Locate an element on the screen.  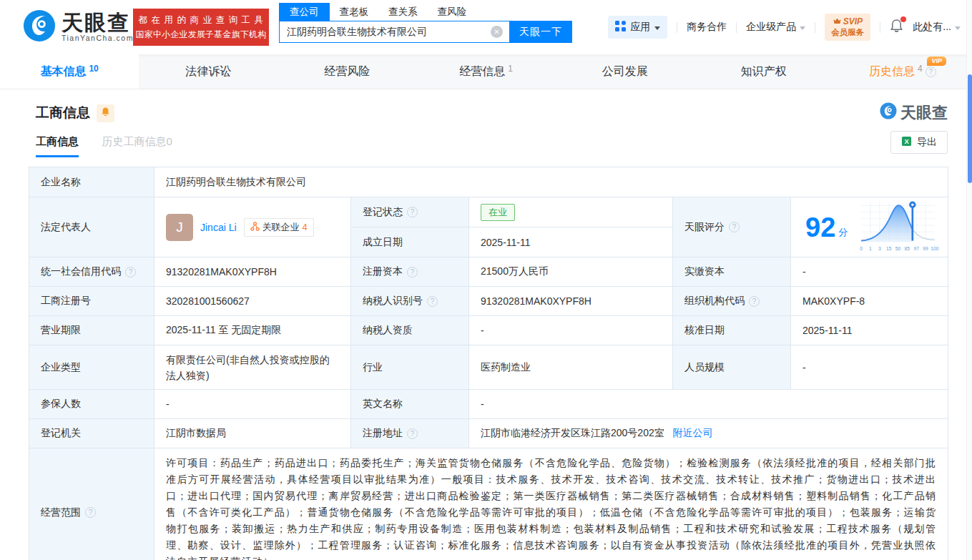
apps-menu: 应用 is located at coordinates (638, 27).